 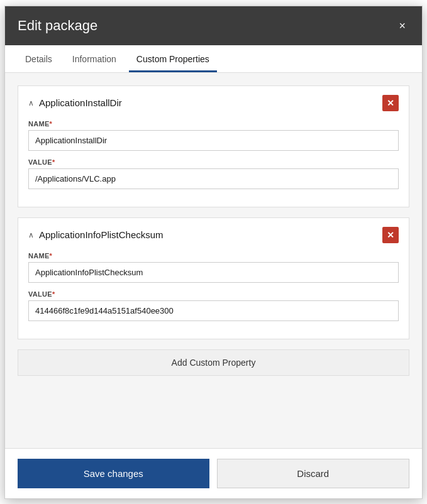 What do you see at coordinates (214, 136) in the screenshot?
I see `section-1-name-field: NAME*` at bounding box center [214, 136].